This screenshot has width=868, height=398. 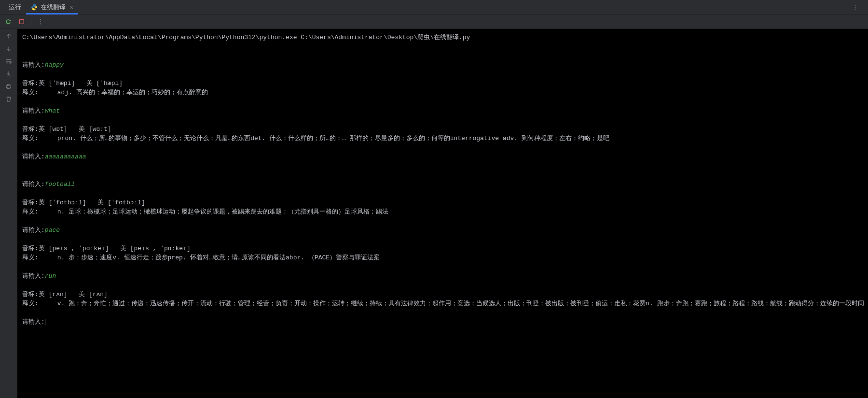 I want to click on tab-label: 在线翻译, so click(x=53, y=7).